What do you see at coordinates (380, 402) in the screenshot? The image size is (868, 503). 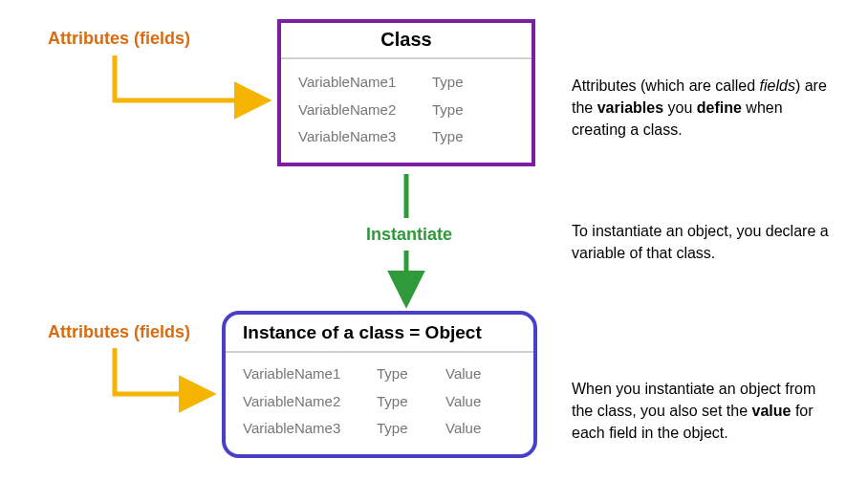 I see `instance-field-row: VariableName2 Type Value` at bounding box center [380, 402].